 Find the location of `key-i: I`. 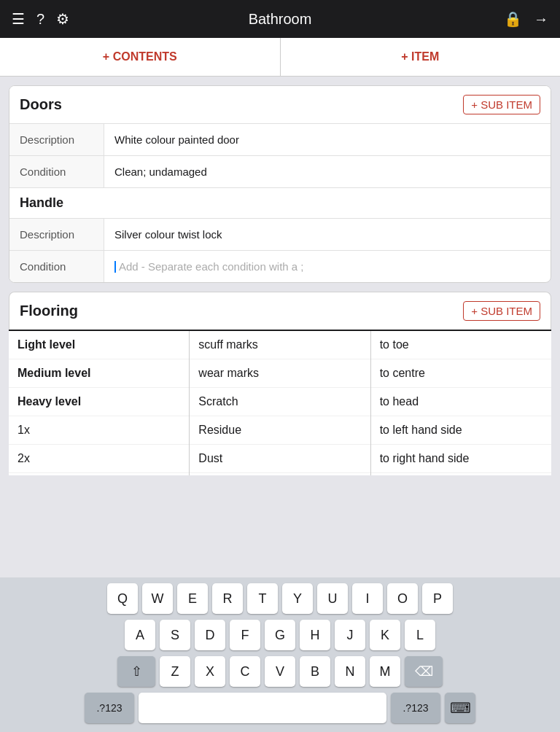

key-i: I is located at coordinates (368, 599).